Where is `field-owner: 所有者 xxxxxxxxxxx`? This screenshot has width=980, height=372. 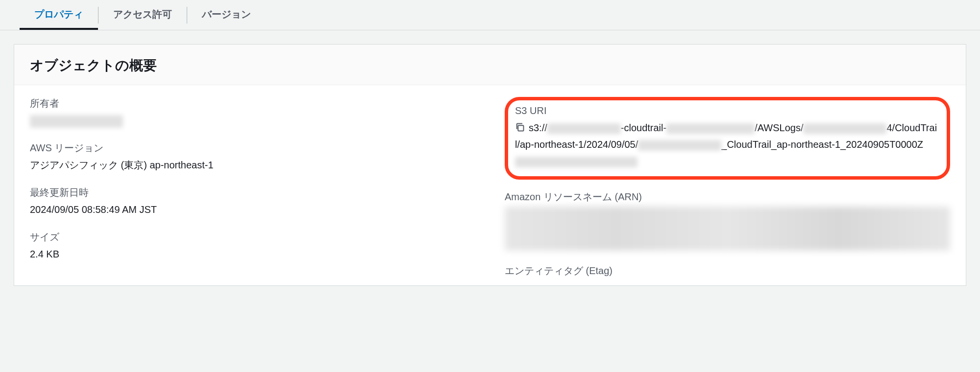
field-owner: 所有者 xxxxxxxxxxx is located at coordinates (253, 113).